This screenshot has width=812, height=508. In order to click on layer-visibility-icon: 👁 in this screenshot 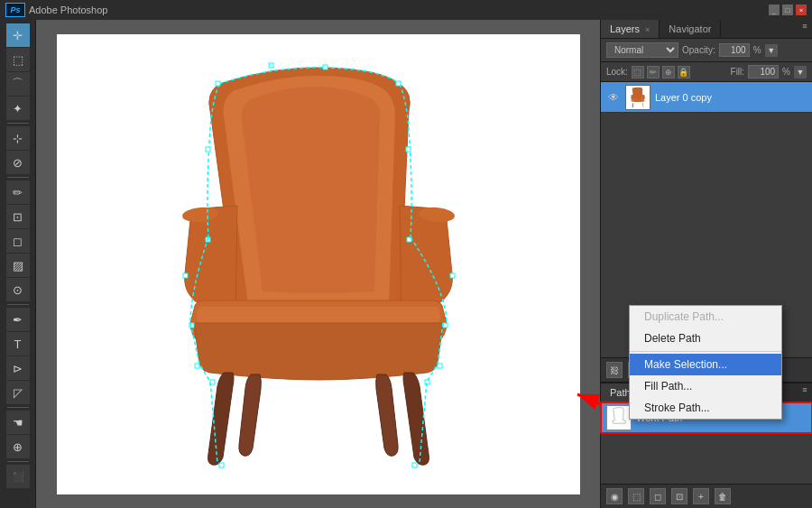, I will do `click(614, 97)`.